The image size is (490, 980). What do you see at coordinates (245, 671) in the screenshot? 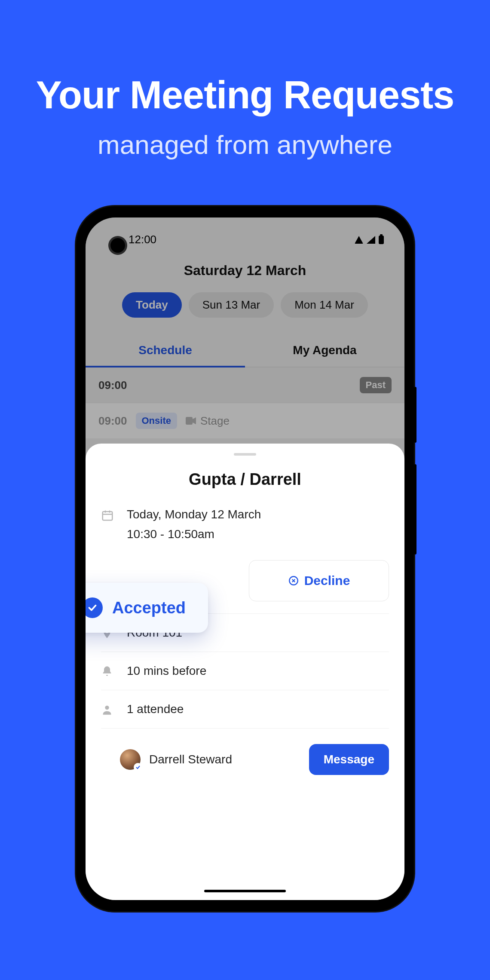
I see `reminder-row: 10 mins before` at bounding box center [245, 671].